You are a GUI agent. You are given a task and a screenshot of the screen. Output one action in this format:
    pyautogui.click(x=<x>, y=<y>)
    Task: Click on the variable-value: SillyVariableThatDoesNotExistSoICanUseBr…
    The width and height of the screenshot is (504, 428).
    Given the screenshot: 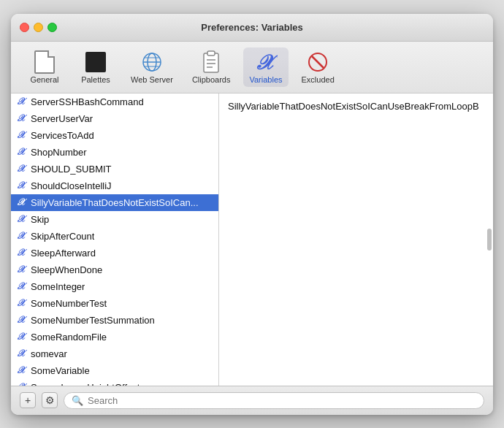 What is the action you would take?
    pyautogui.click(x=354, y=107)
    